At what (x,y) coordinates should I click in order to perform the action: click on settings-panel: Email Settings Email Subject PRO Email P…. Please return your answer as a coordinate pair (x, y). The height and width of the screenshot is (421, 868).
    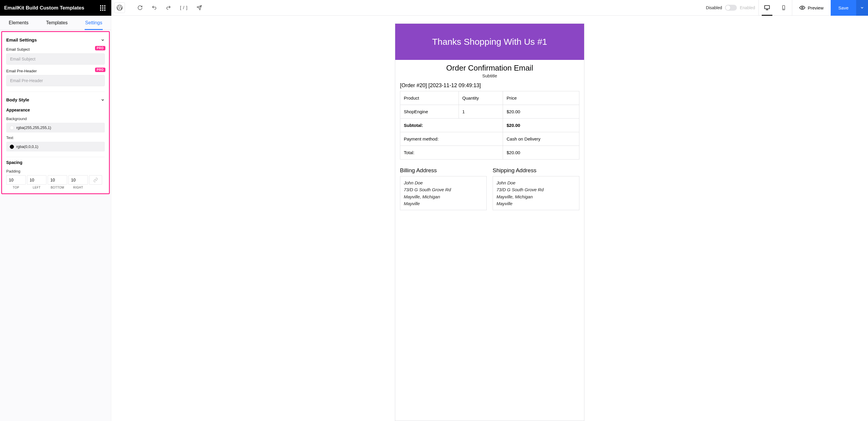
    Looking at the image, I should click on (56, 113).